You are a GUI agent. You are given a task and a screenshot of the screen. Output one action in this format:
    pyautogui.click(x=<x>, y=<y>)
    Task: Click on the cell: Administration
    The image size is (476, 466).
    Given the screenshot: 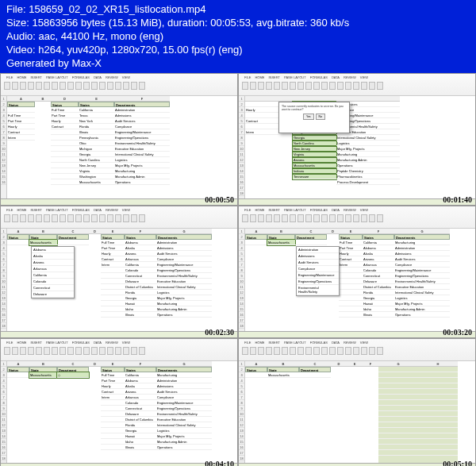 What is the action you would take?
    pyautogui.click(x=422, y=248)
    